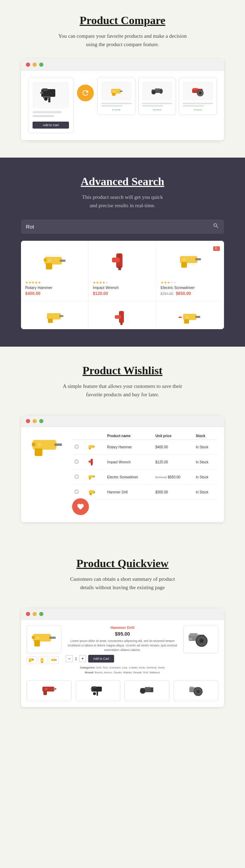  I want to click on bottom-drill-icon, so click(49, 691).